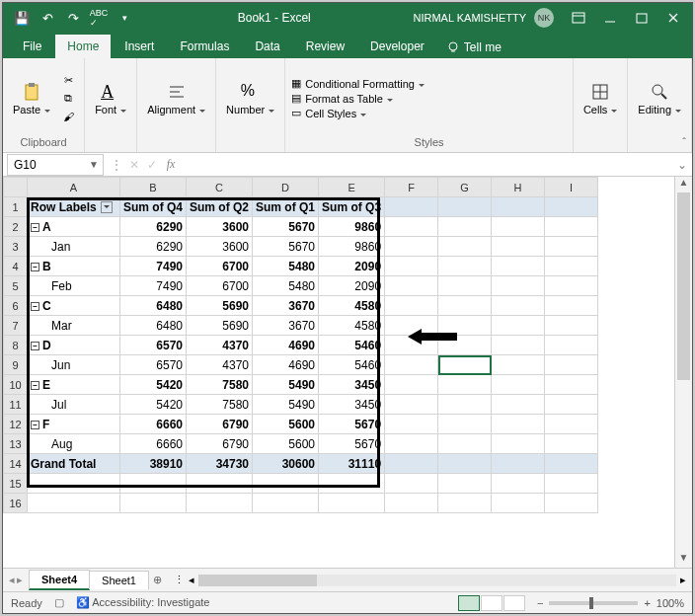 This screenshot has width=695, height=616. Describe the element at coordinates (670, 603) in the screenshot. I see `zoom-level: 100%` at that location.